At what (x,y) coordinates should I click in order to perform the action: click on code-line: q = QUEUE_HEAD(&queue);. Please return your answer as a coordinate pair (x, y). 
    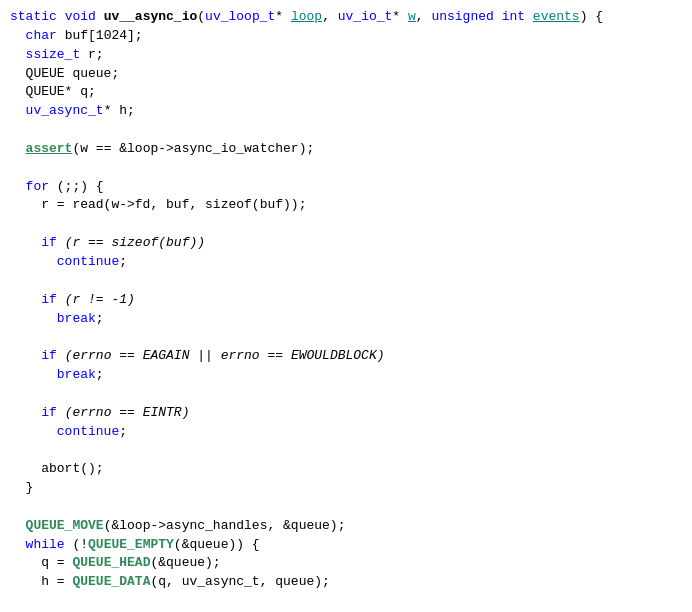
    Looking at the image, I should click on (346, 564).